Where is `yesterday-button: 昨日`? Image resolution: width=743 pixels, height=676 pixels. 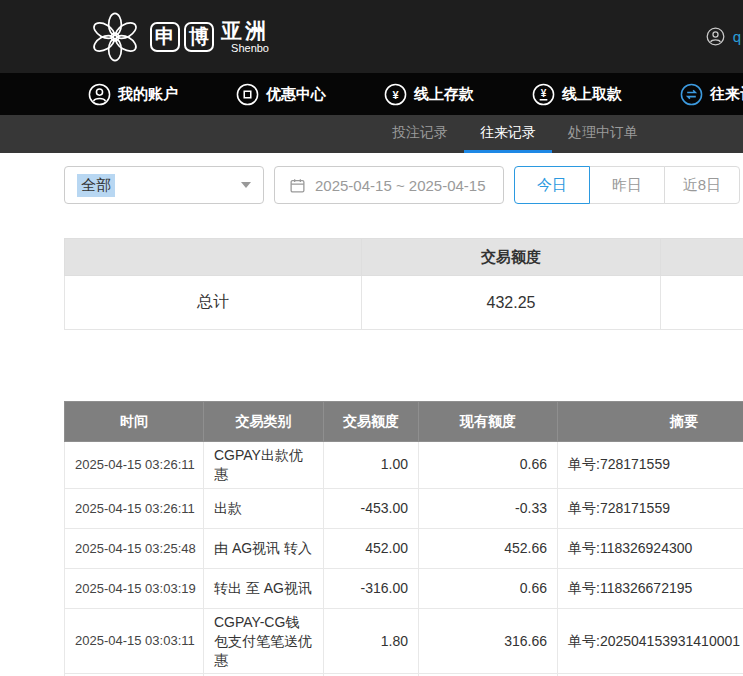 yesterday-button: 昨日 is located at coordinates (627, 185).